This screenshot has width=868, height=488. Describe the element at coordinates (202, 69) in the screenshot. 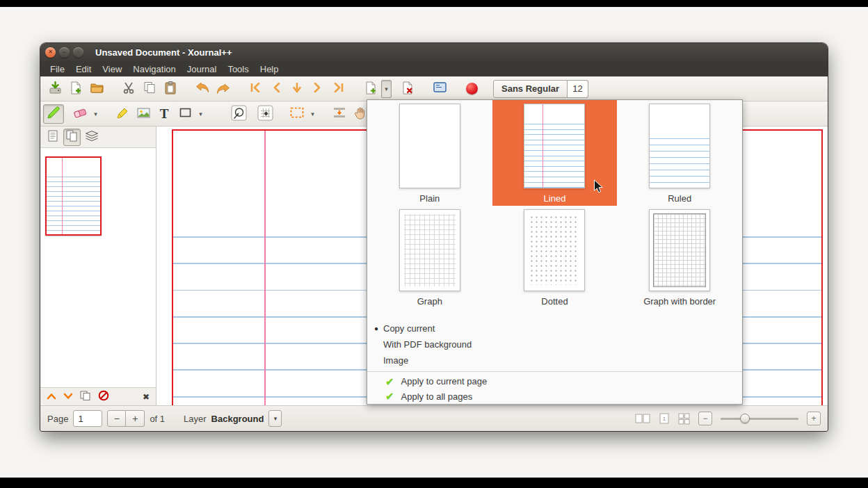

I see `menu-journal: Journal` at that location.